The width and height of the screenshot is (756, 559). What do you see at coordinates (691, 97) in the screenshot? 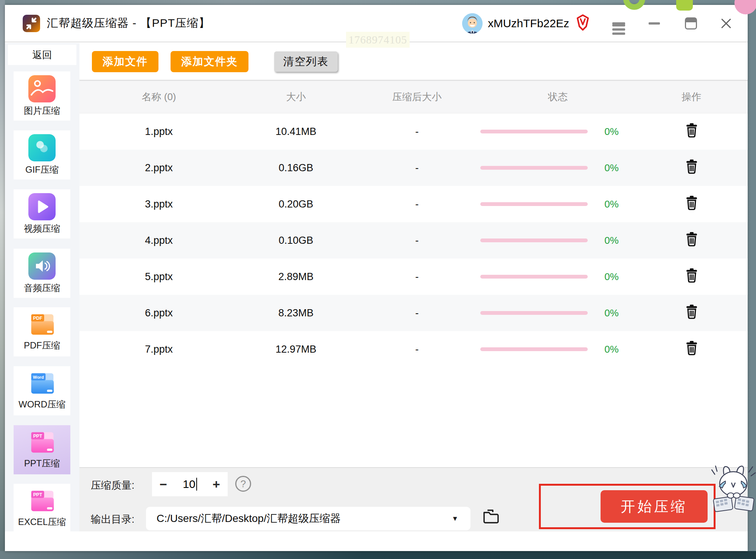
I see `header-action: 操作` at bounding box center [691, 97].